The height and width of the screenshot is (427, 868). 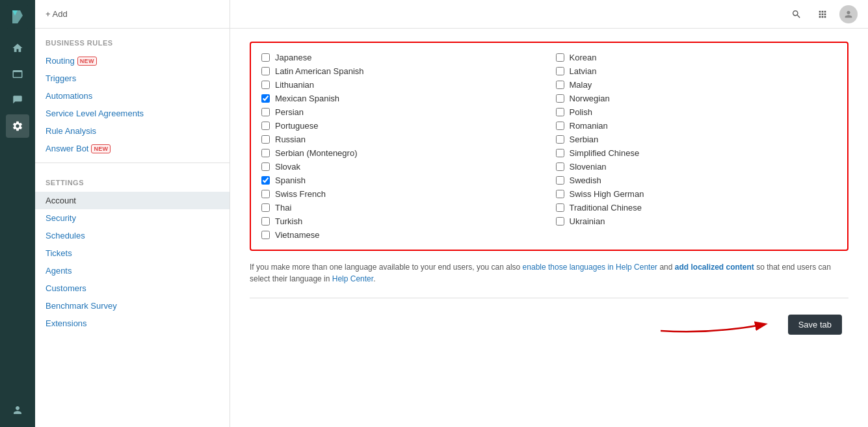 I want to click on lang-label-serbian-montenegro: Serbian (Montenegro), so click(x=316, y=153).